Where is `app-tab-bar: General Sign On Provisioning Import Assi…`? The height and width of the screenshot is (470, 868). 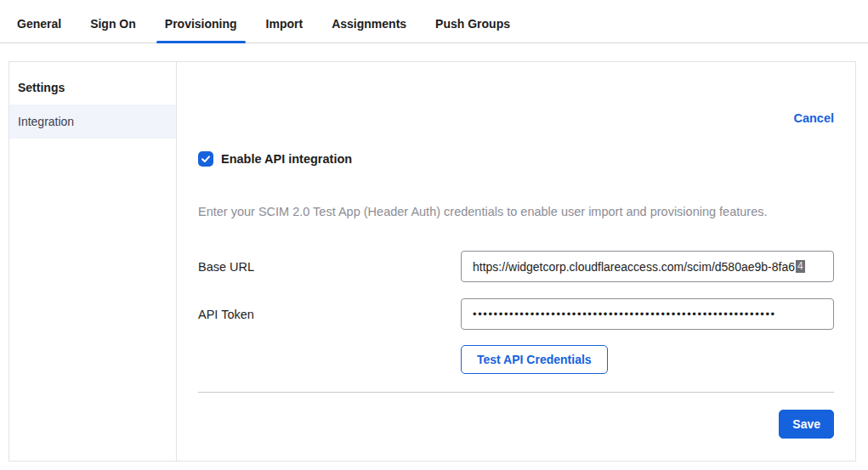 app-tab-bar: General Sign On Provisioning Import Assi… is located at coordinates (434, 22).